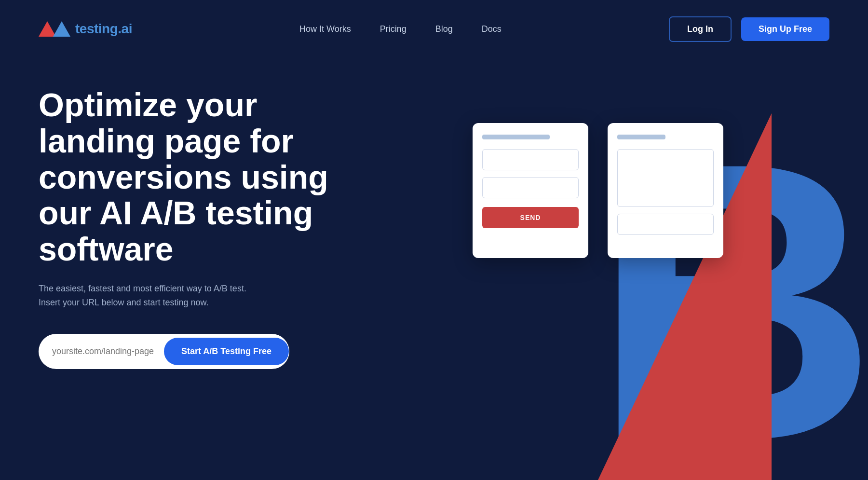 The width and height of the screenshot is (868, 480). Describe the element at coordinates (108, 351) in the screenshot. I see `url-input` at that location.